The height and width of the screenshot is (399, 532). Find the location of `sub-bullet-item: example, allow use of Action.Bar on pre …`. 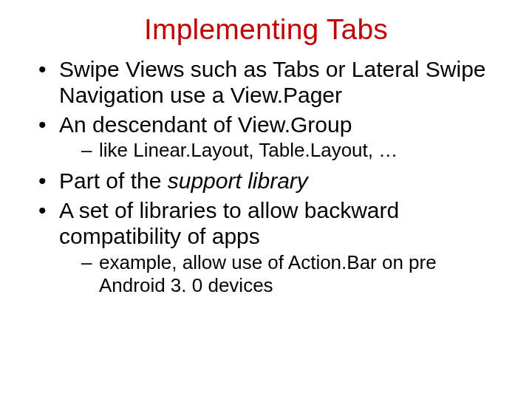

sub-bullet-item: example, allow use of Action.Bar on pre … is located at coordinates (292, 274).